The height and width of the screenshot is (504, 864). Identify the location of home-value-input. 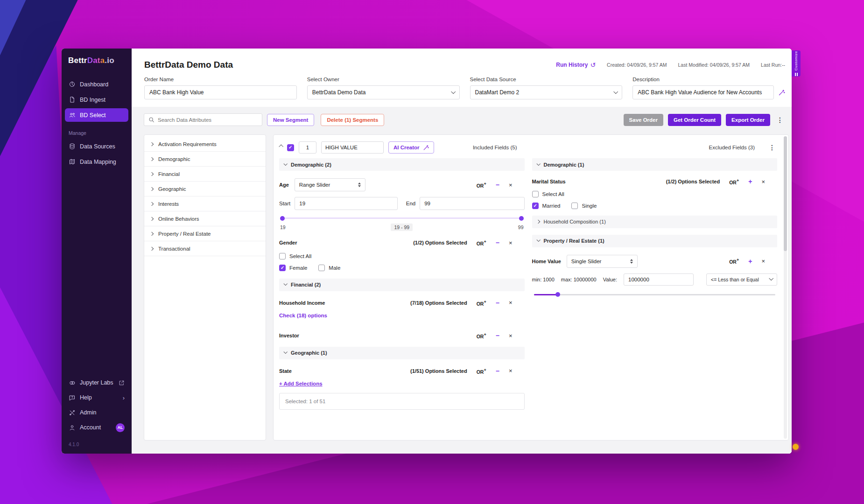
(659, 280).